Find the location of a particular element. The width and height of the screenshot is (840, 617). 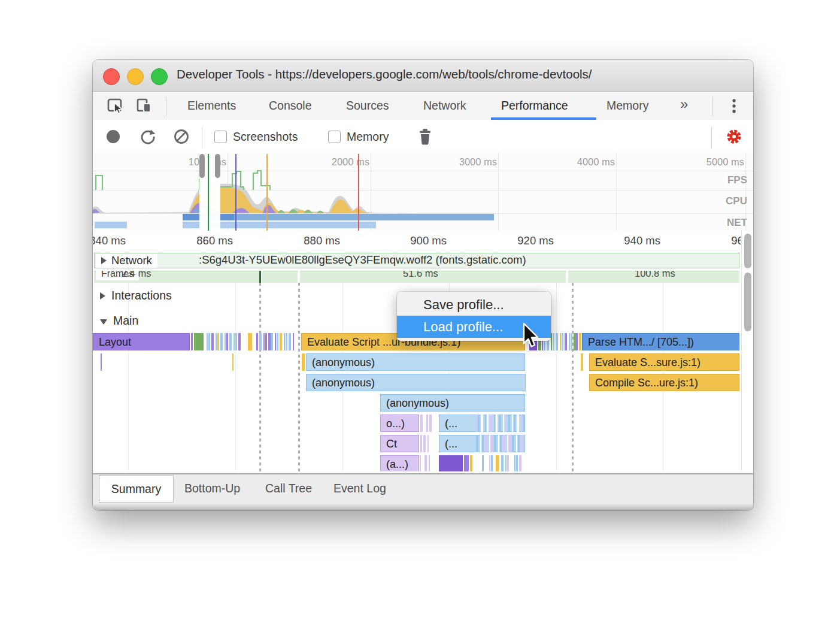

record-button is located at coordinates (113, 137).